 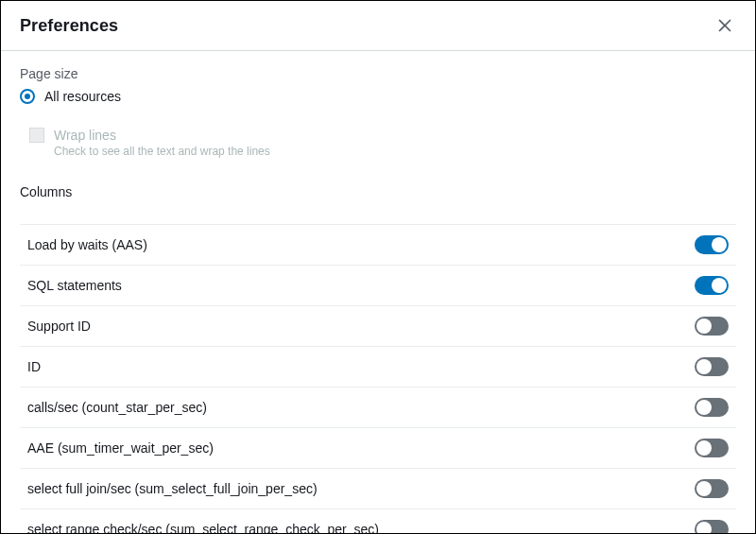 I want to click on wrap-lines-description: Check to see all the text and wrap the l…, so click(x=163, y=151).